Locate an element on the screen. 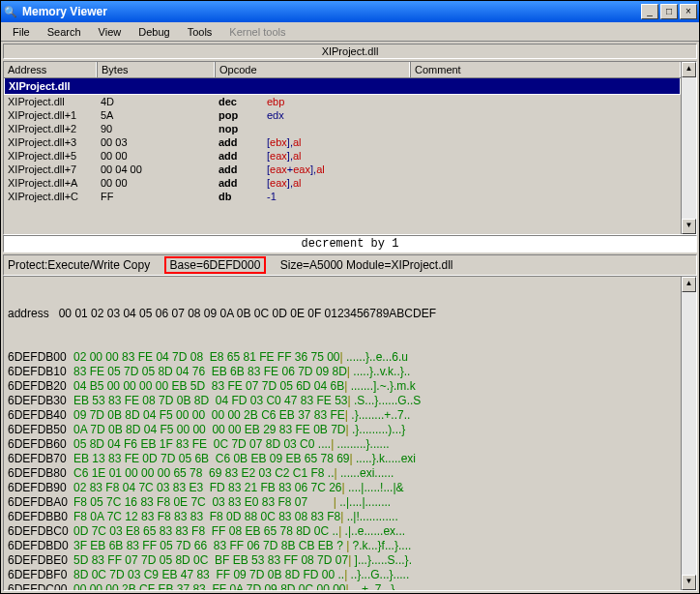  minimize-button: _ is located at coordinates (650, 12).